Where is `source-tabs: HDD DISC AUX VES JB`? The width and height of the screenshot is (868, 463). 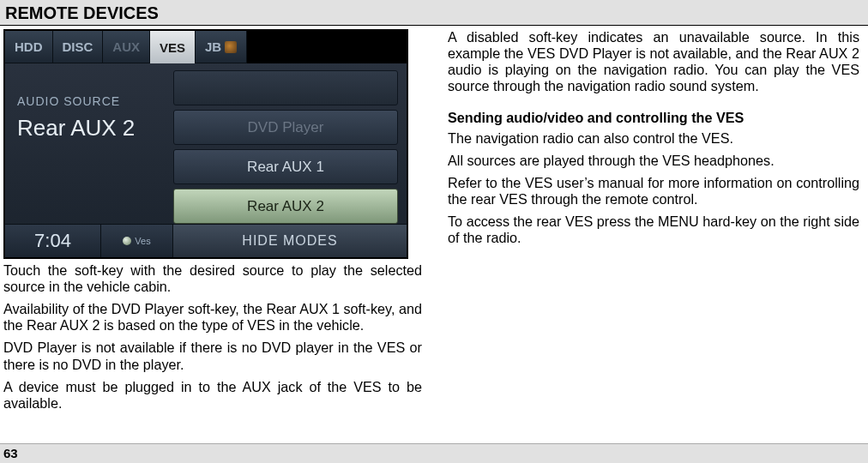
source-tabs: HDD DISC AUX VES JB is located at coordinates (206, 47).